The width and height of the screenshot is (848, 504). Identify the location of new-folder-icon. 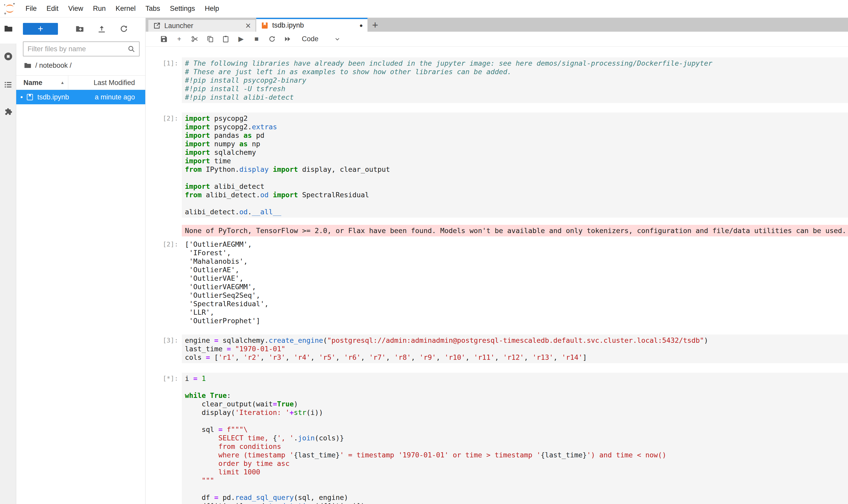
(79, 29).